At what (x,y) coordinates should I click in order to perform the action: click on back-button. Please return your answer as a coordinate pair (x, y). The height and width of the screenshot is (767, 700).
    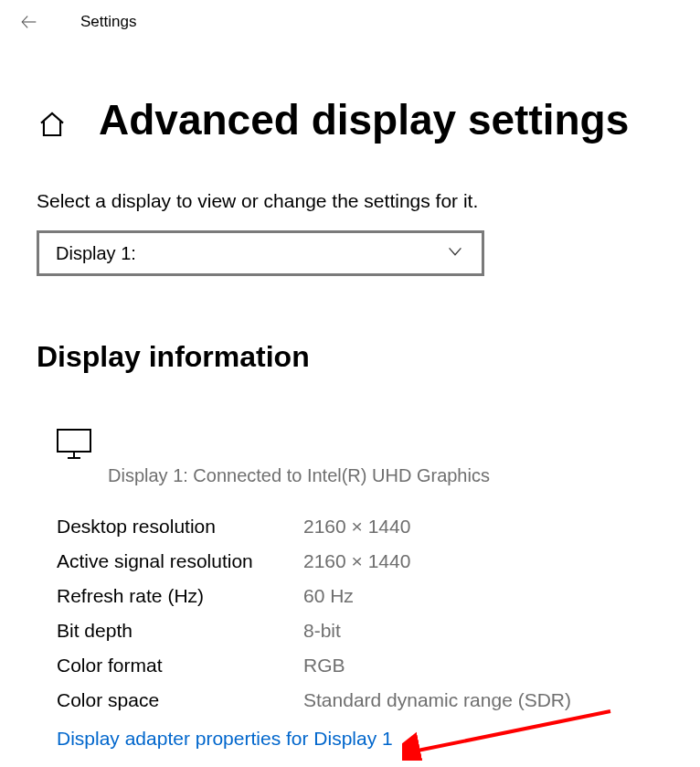
    Looking at the image, I should click on (29, 22).